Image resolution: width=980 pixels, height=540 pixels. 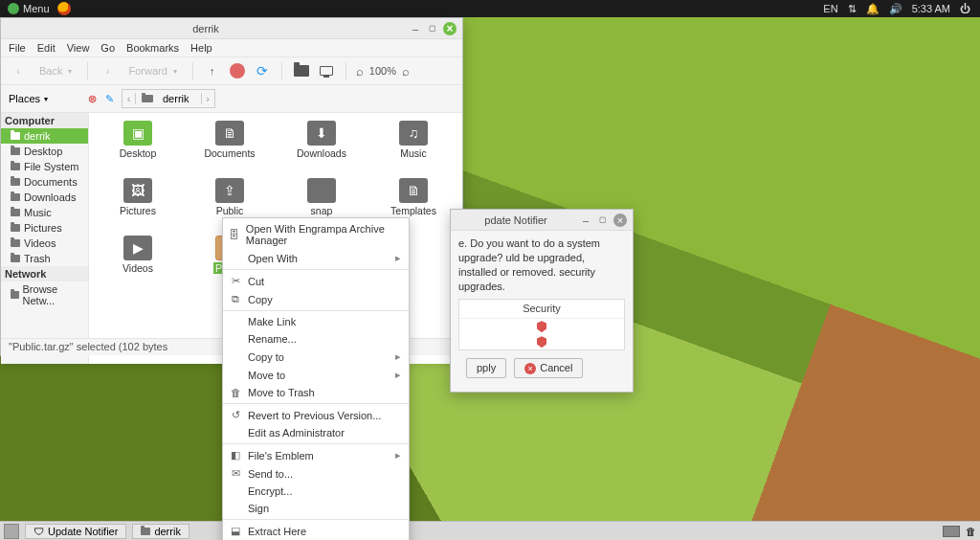 What do you see at coordinates (56, 71) in the screenshot?
I see `back-button: Back` at bounding box center [56, 71].